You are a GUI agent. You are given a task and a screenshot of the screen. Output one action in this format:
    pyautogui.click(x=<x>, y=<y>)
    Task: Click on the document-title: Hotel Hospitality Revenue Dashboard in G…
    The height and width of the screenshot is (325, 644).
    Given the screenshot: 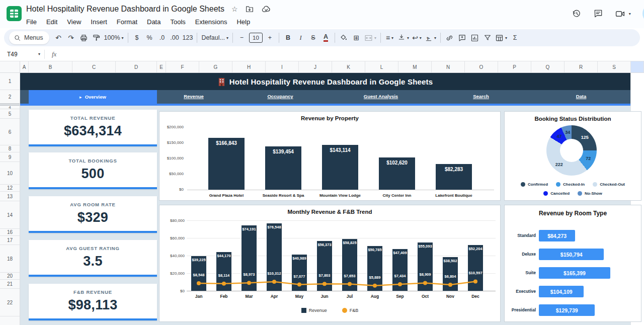 What is the action you would take?
    pyautogui.click(x=125, y=9)
    